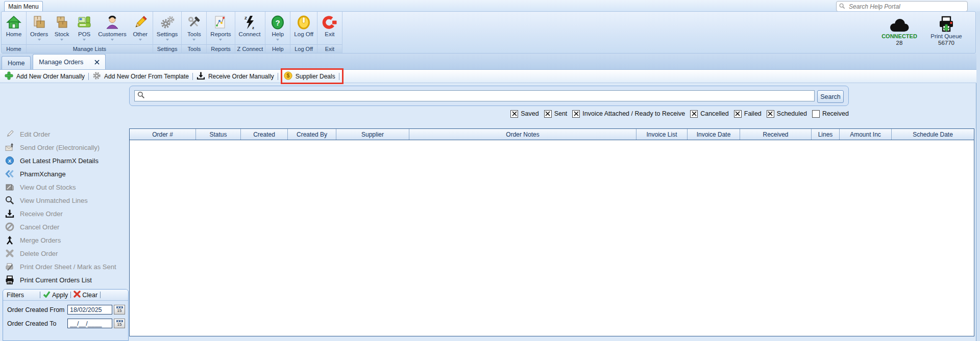 The height and width of the screenshot is (341, 980). I want to click on print-queue-indicator: Print Queue 56770, so click(946, 31).